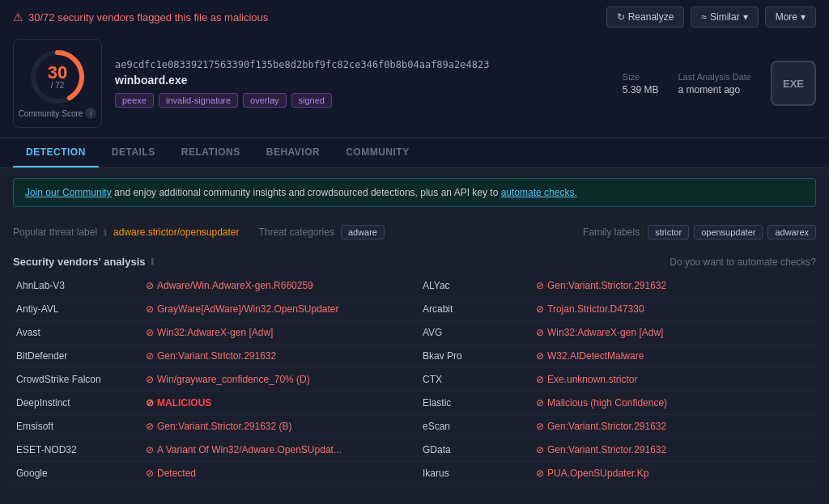 The image size is (829, 504). I want to click on similar-icon: ≈, so click(704, 17).